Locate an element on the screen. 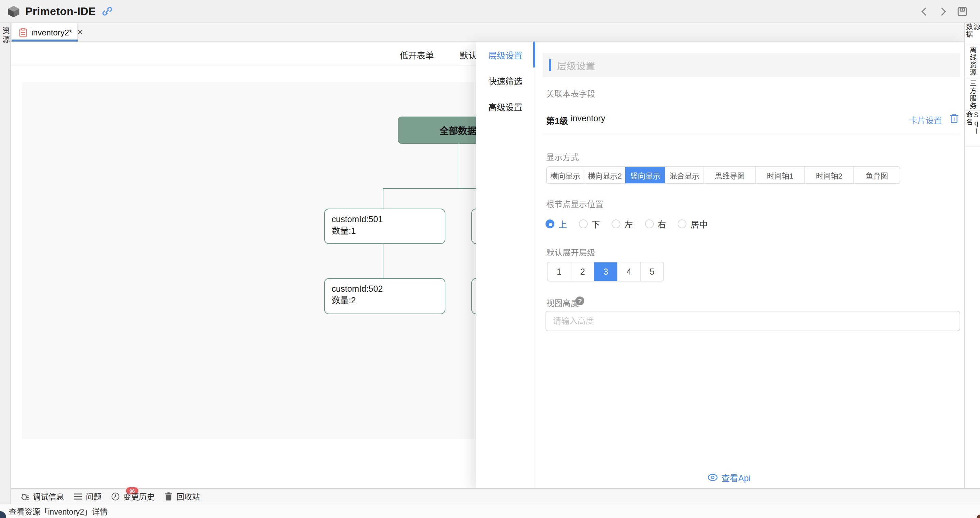  mode-timeline2: 时间轴2 is located at coordinates (829, 175).